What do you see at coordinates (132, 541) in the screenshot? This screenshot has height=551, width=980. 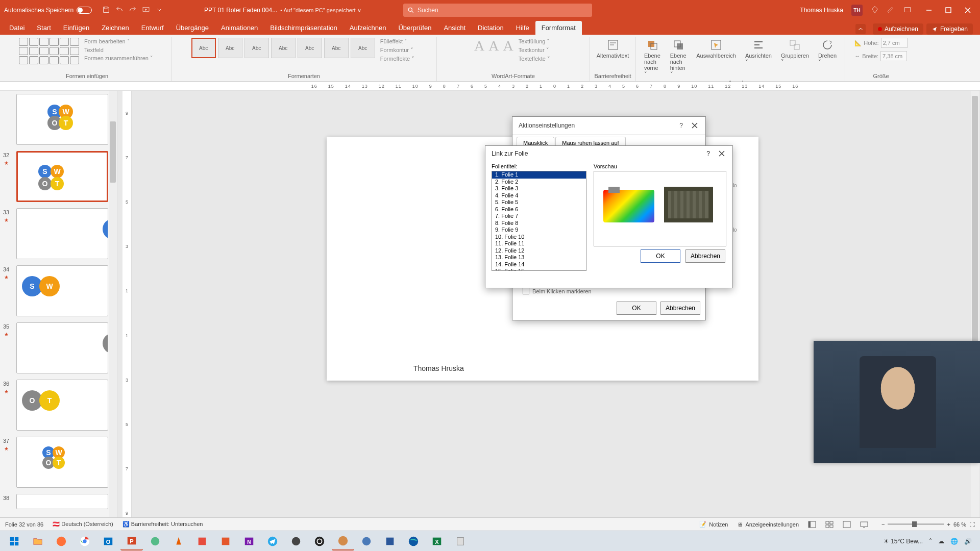 I see `powerpoint-icon: P` at bounding box center [132, 541].